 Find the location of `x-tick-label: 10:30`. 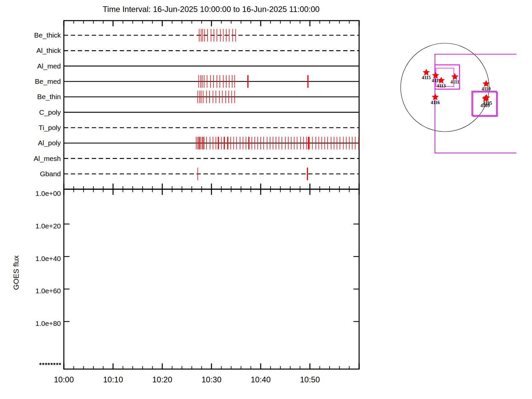

x-tick-label: 10:30 is located at coordinates (211, 380).